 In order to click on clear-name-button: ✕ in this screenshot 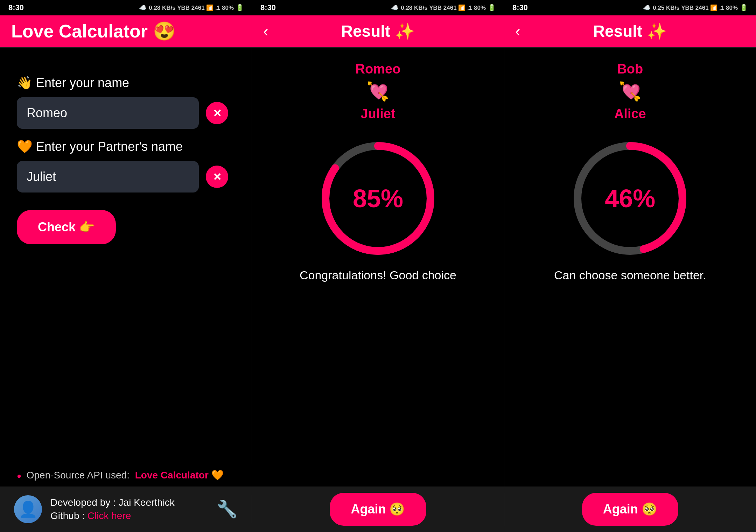, I will do `click(217, 113)`.